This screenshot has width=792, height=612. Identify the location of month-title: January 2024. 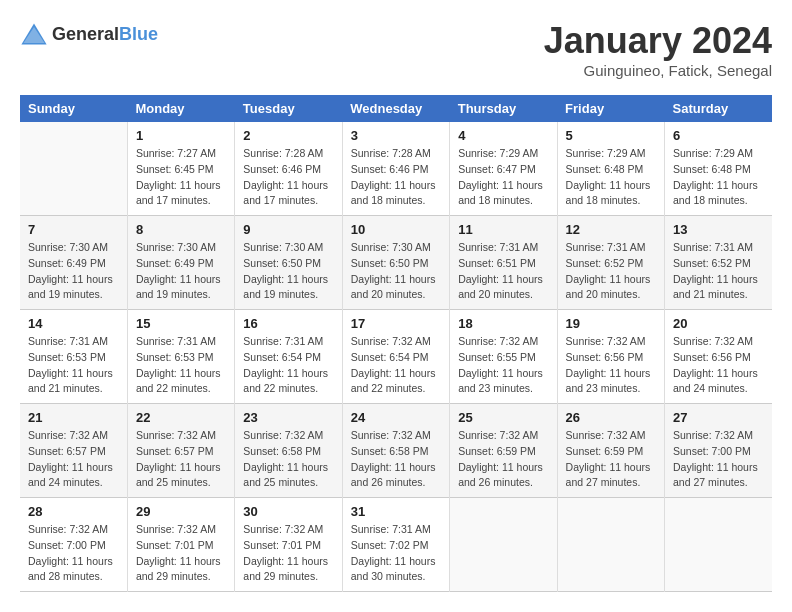
(658, 41).